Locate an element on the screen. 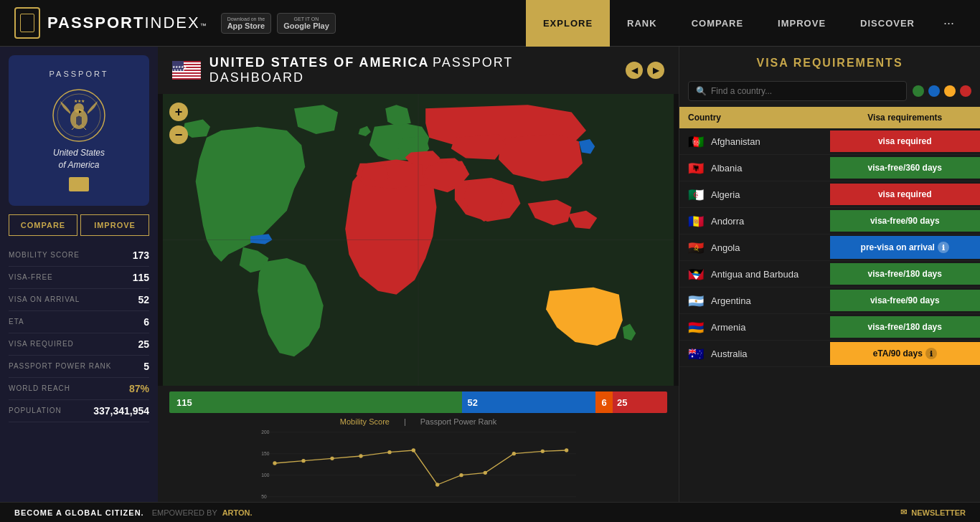 Image resolution: width=980 pixels, height=522 pixels. stat-mobility-score-value: 173 is located at coordinates (141, 255).